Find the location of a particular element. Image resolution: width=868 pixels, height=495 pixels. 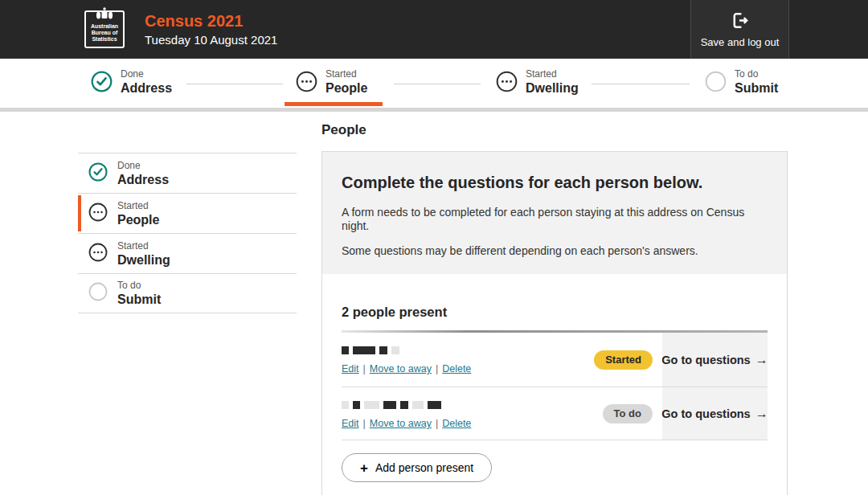

progress-stepper: Done Address Started People is located at coordinates (434, 84).